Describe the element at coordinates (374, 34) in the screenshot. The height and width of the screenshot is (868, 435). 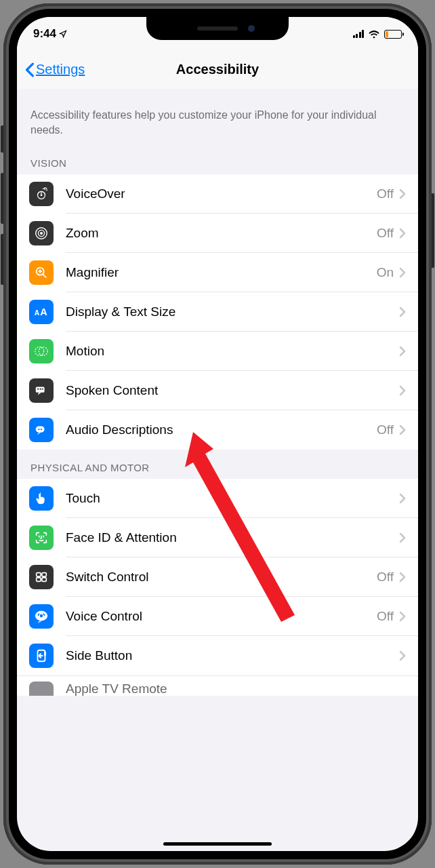
I see `wifi-icon` at that location.